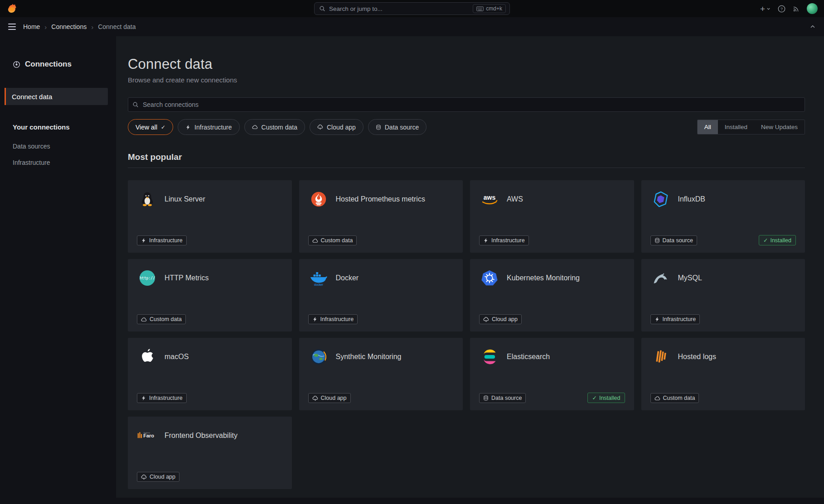 This screenshot has width=824, height=504. I want to click on filter-chip-custom-data: Custom data, so click(275, 127).